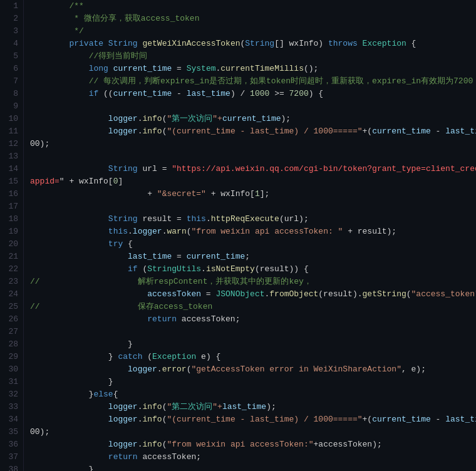 Image resolution: width=476 pixels, height=471 pixels. Describe the element at coordinates (45, 182) in the screenshot. I see `code-token: appid=` at that location.